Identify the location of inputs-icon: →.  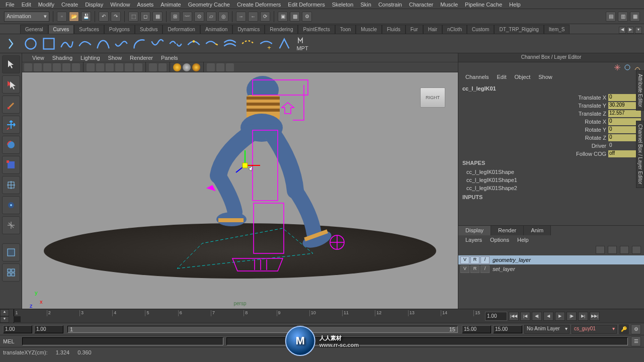
(241, 17).